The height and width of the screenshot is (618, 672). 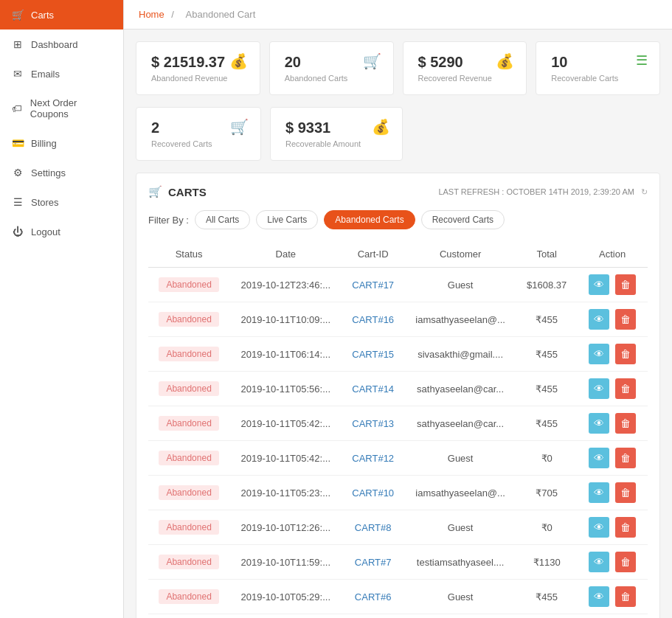 What do you see at coordinates (547, 562) in the screenshot?
I see `cell-total: ₹1130` at bounding box center [547, 562].